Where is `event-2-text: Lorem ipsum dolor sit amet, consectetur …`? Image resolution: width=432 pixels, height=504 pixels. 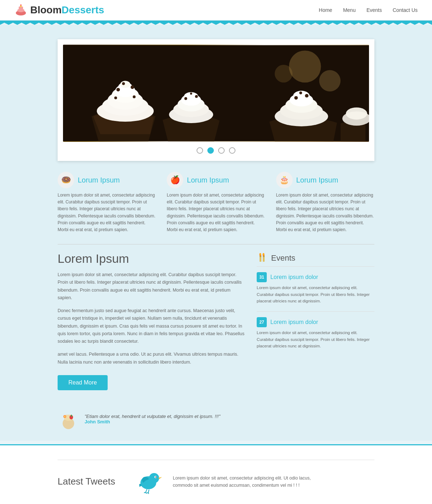
event-2-text: Lorem ipsum dolor sit amet, consectetur … is located at coordinates (315, 339).